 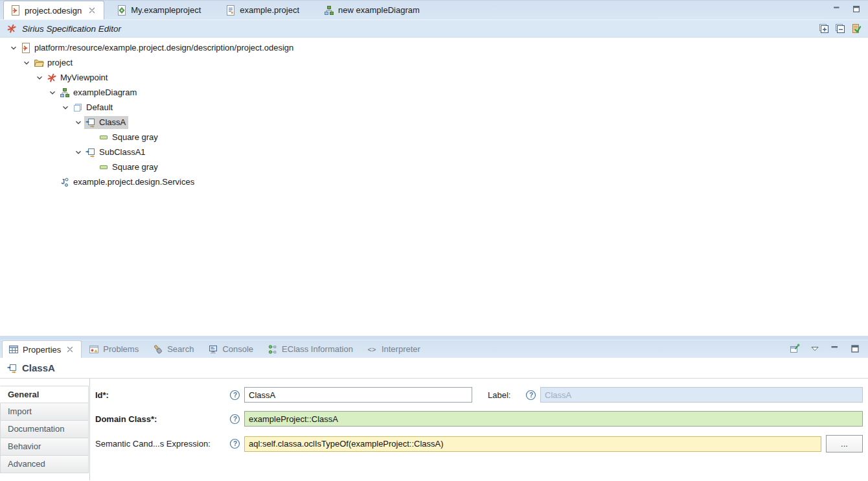 What do you see at coordinates (840, 29) in the screenshot?
I see `collapse-all-icon` at bounding box center [840, 29].